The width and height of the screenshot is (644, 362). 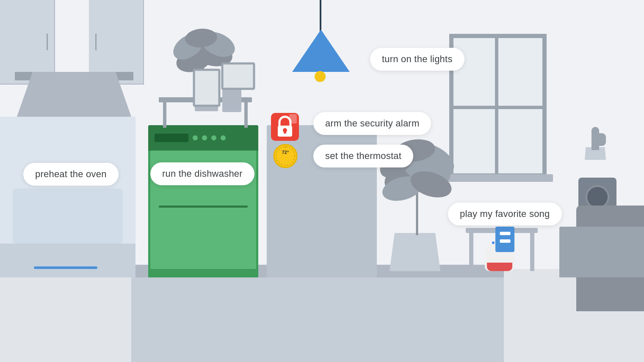 What do you see at coordinates (532, 252) in the screenshot?
I see `small-table-leg-right` at bounding box center [532, 252].